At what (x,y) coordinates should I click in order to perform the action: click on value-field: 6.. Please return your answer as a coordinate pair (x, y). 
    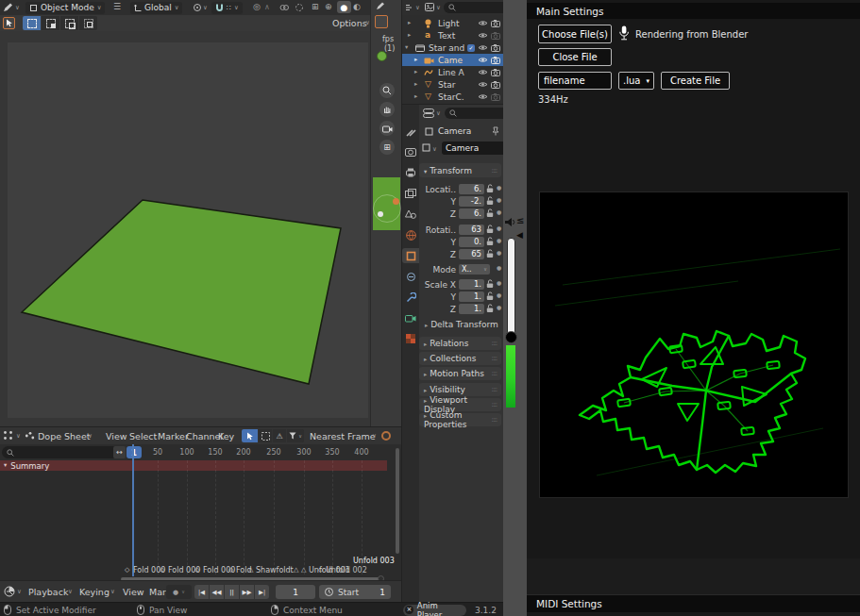
    Looking at the image, I should click on (472, 213).